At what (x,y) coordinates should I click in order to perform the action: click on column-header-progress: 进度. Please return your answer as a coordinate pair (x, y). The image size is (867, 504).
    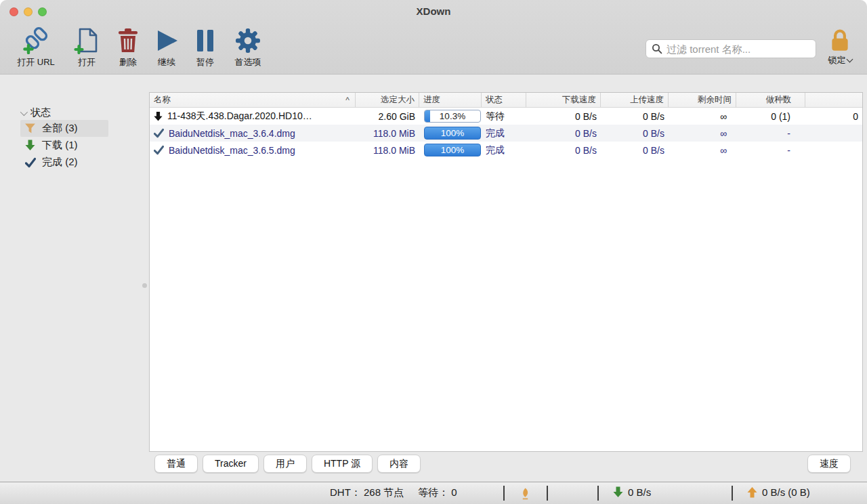
    Looking at the image, I should click on (450, 100).